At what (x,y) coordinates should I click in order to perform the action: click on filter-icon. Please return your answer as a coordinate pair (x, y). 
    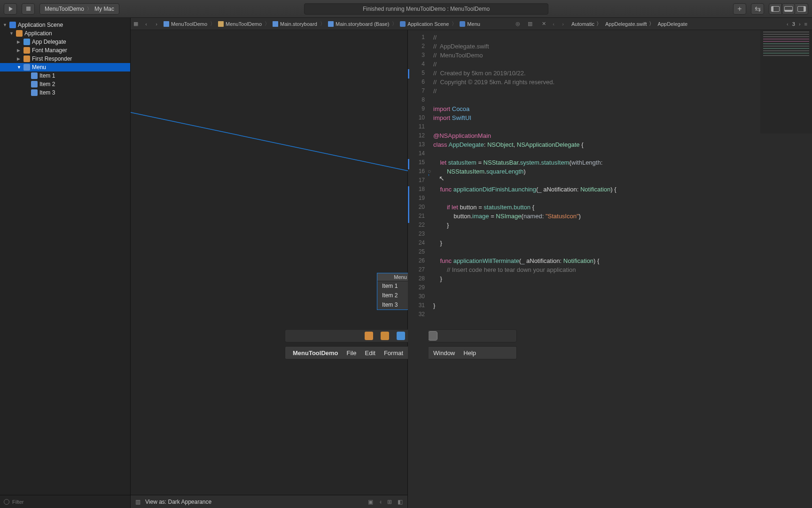
    Looking at the image, I should click on (7, 502).